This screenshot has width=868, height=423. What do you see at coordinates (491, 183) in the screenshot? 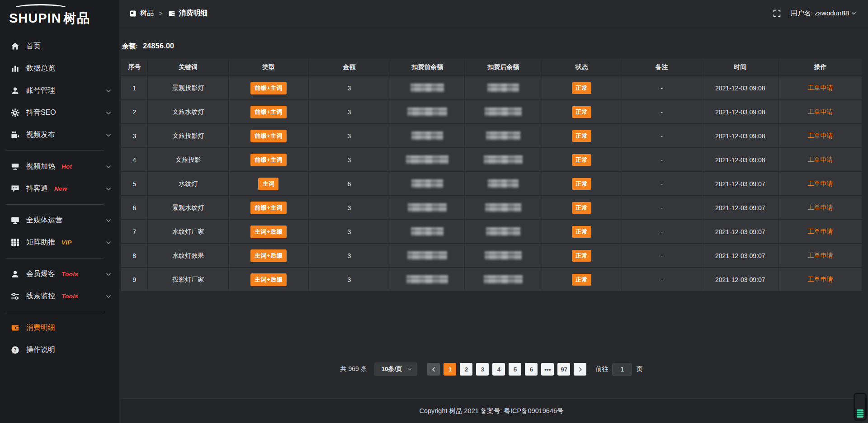
I see `table-row: 5 水纹灯 主词 6 正常 - 2021-12-03 09:07 工单申请` at bounding box center [491, 183].